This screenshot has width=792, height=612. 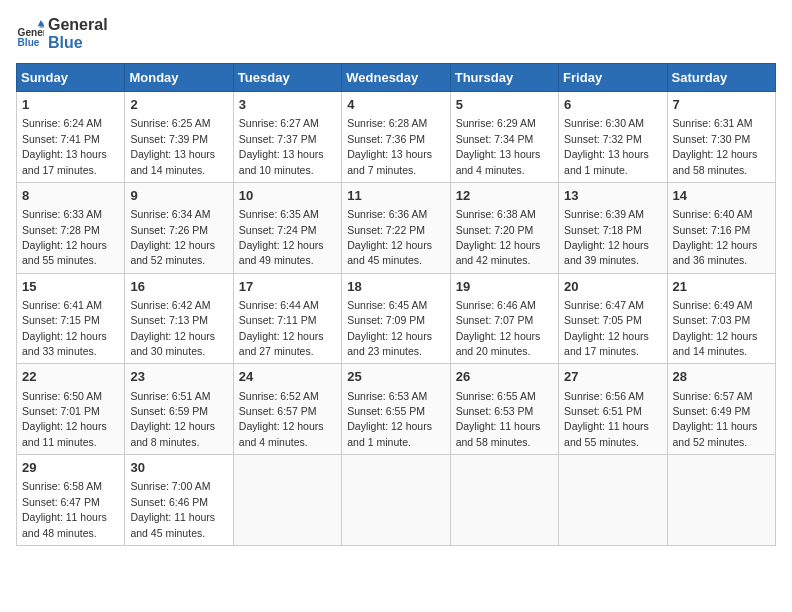 What do you see at coordinates (282, 419) in the screenshot?
I see `day-info: Sunrise: 6:52 AMSunset: 6:57 PMDaylight:…` at bounding box center [282, 419].